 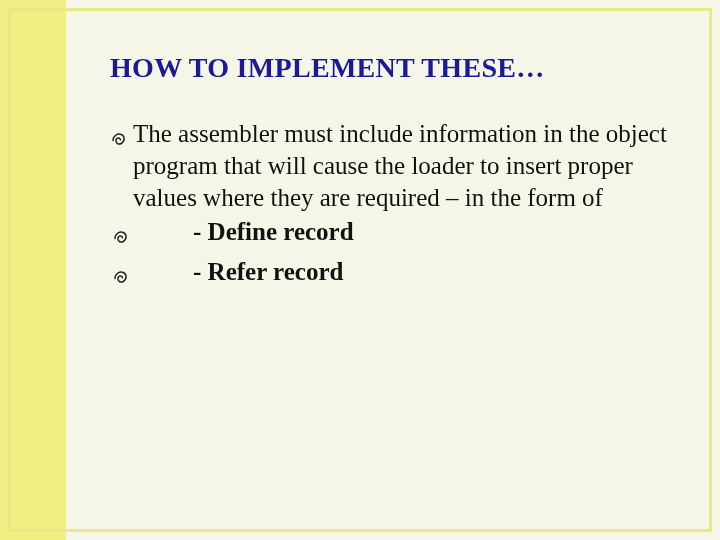 What do you see at coordinates (395, 68) in the screenshot?
I see `slide-title: HOW TO IMPLEMENT THESE…` at bounding box center [395, 68].